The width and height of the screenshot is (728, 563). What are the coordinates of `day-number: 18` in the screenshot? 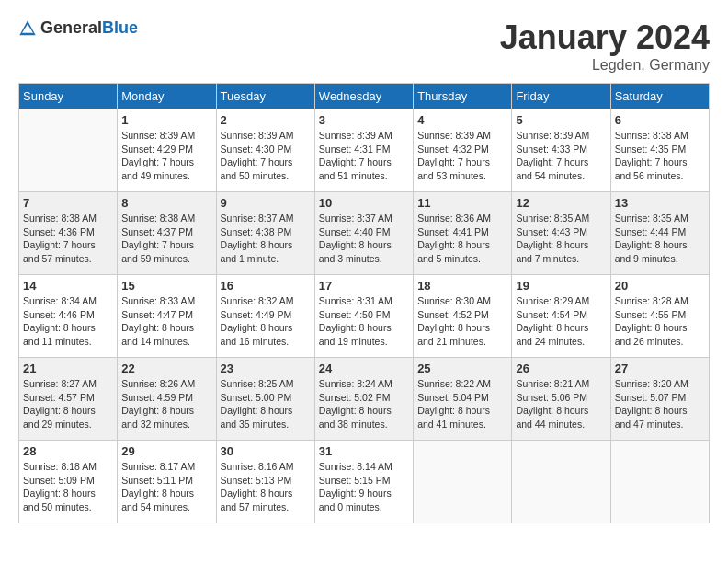 It's located at (462, 285).